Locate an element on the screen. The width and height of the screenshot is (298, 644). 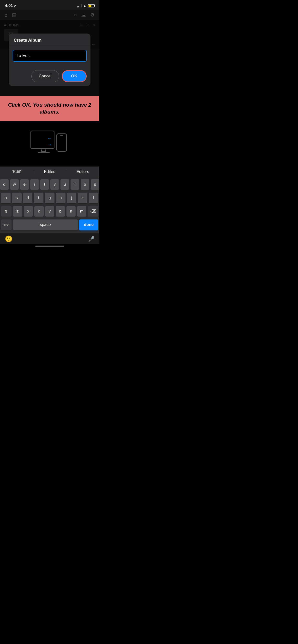
key-d: d is located at coordinates (28, 198).